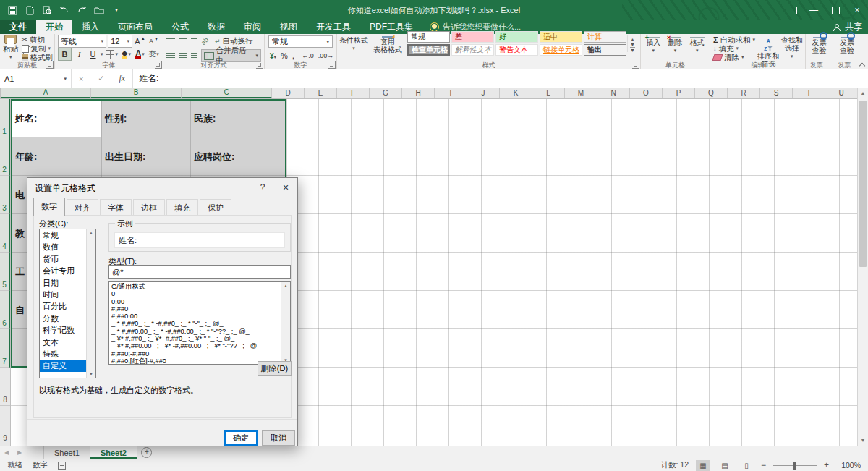 This screenshot has width=868, height=471. Describe the element at coordinates (5, 272) in the screenshot. I see `row-header: 5` at that location.